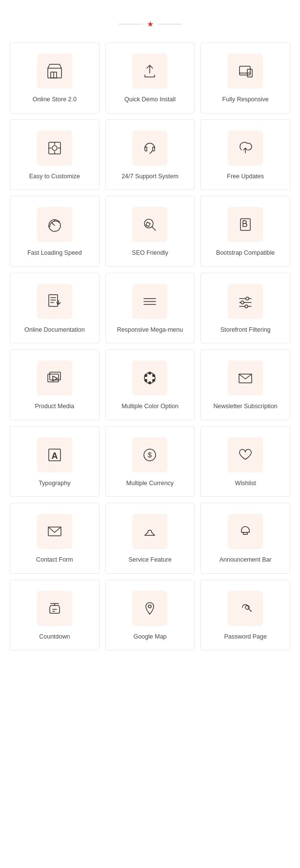  What do you see at coordinates (55, 231) in the screenshot?
I see `feature-card-fast-loading: Fast Loading Speed` at bounding box center [55, 231].